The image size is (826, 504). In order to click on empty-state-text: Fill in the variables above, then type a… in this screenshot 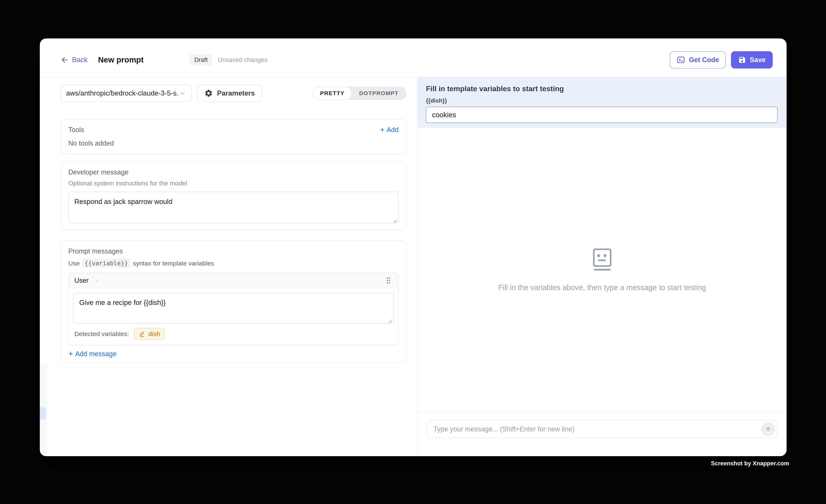, I will do `click(602, 288)`.